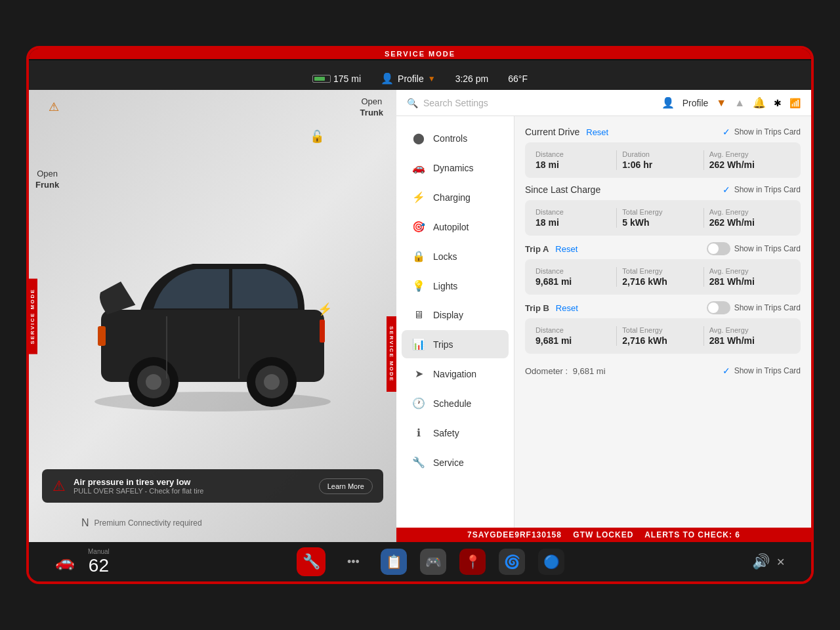  I want to click on map-app: 📍, so click(472, 562).